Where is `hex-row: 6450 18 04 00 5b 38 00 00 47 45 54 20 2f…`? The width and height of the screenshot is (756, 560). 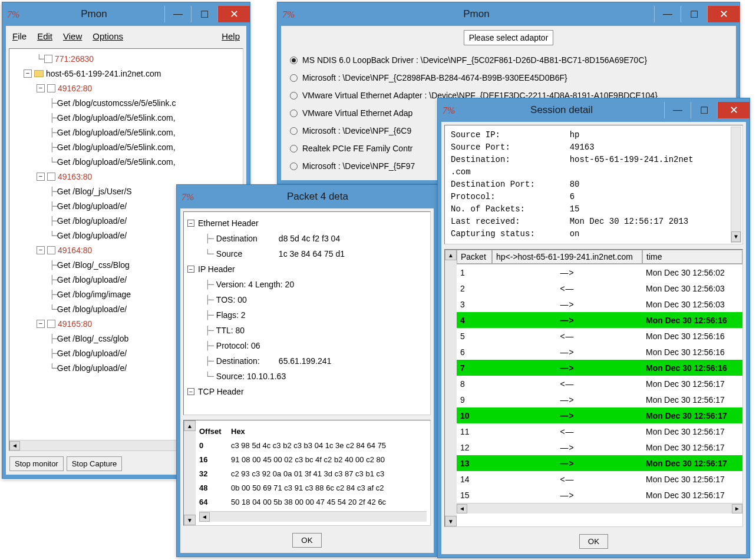
hex-row: 6450 18 04 00 5b 38 00 00 47 45 54 20 2f… is located at coordinates (313, 502).